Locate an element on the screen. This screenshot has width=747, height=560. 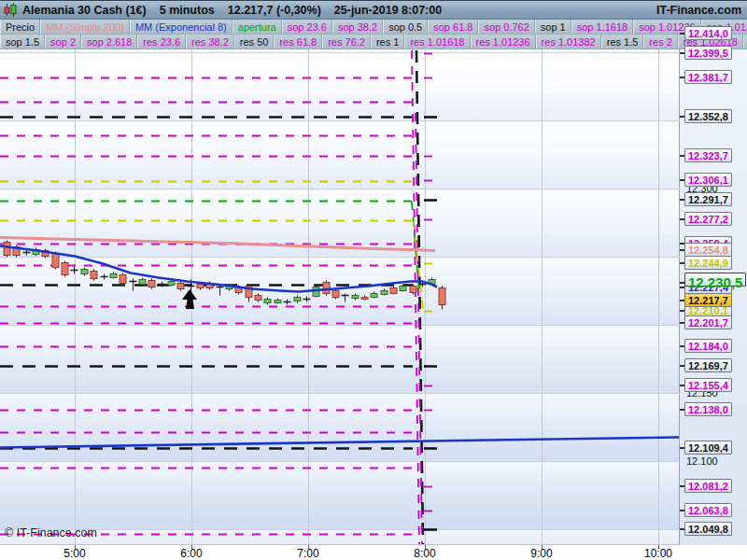
legend-item-res-23.6: res 23.6 is located at coordinates (162, 42).